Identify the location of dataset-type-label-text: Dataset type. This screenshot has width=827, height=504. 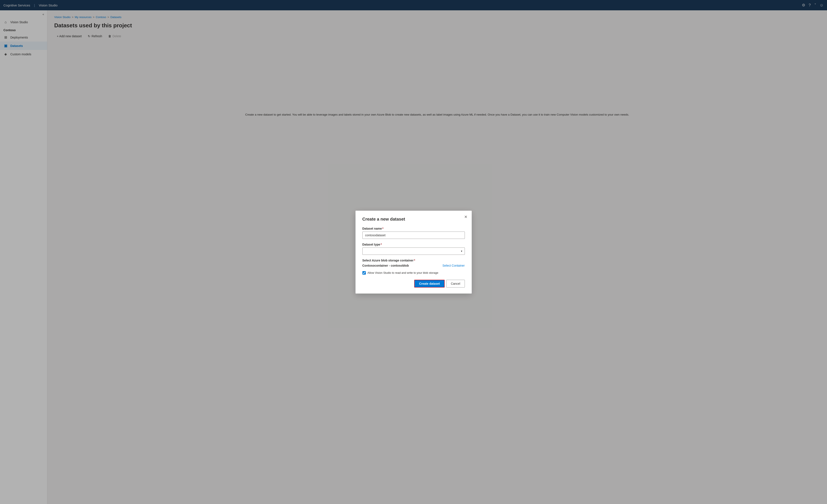
(371, 244).